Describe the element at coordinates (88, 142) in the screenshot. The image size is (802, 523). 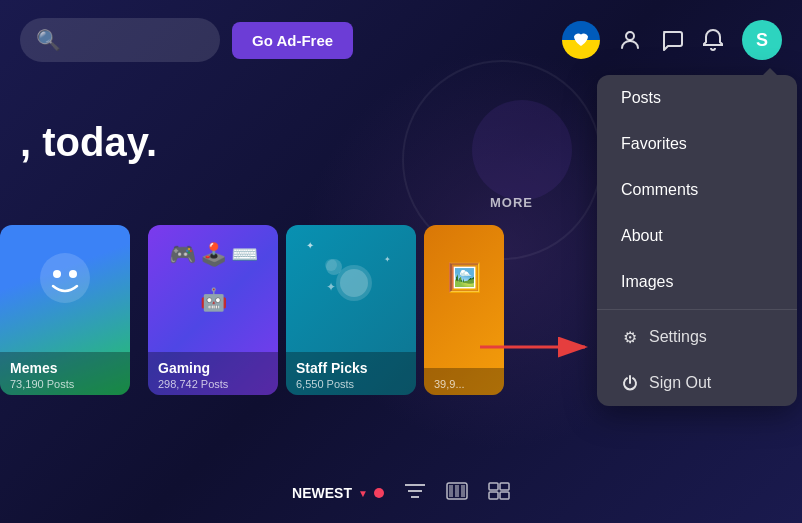
I see `hero-text: , today.` at that location.